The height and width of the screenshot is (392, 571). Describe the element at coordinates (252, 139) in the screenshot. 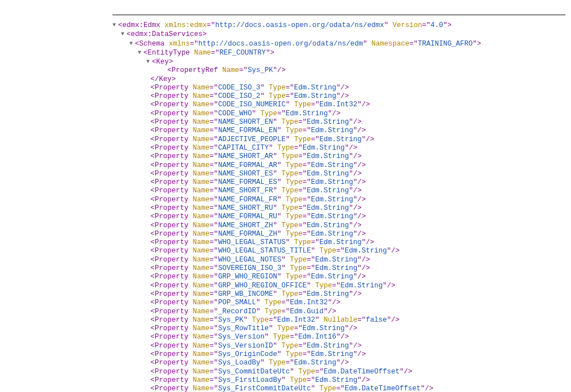

I see `xml-attr-value: ADJECTIVE_PEOPLE` at that location.